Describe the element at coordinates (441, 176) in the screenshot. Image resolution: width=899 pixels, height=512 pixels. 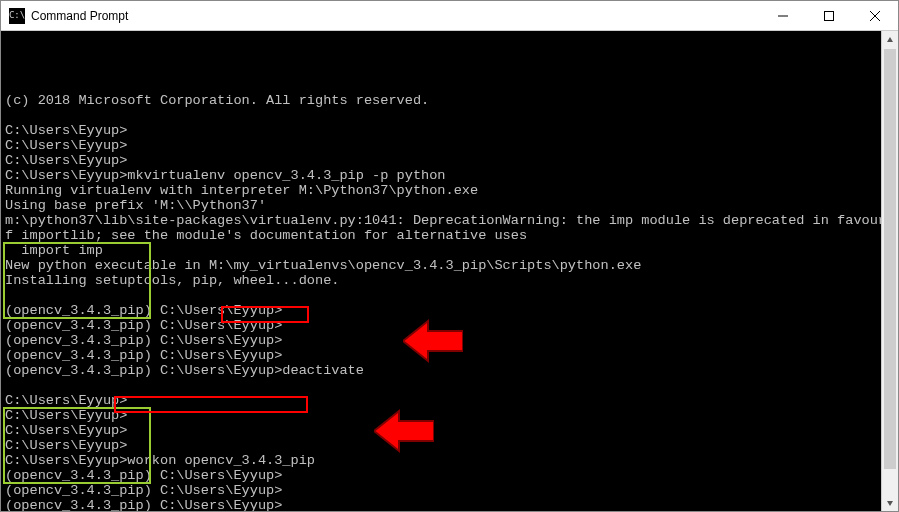
I see `terminal-line: C:\Users\Eyyup>mkvirtualenv opencv_3.4.3…` at that location.